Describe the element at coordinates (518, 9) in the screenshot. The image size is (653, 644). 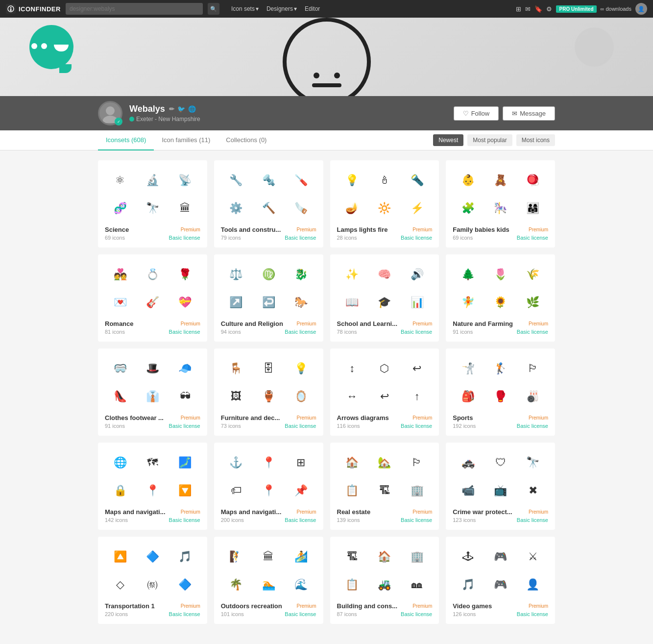
I see `grid-icon: ⊞` at that location.